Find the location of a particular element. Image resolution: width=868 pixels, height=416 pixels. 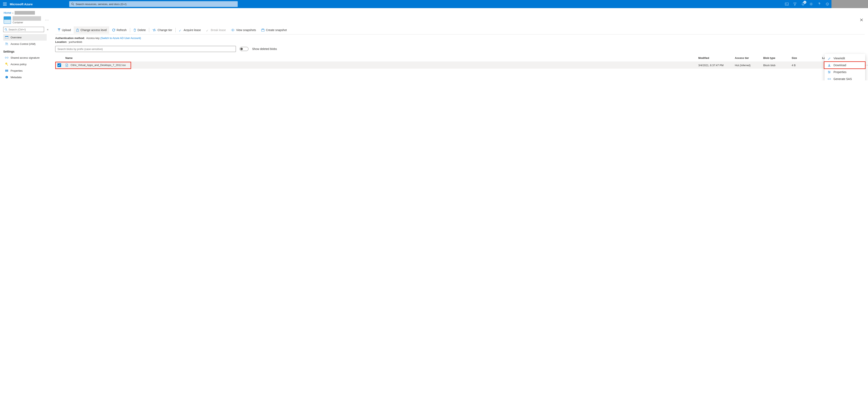

break-lease-button: Break lease is located at coordinates (216, 30).